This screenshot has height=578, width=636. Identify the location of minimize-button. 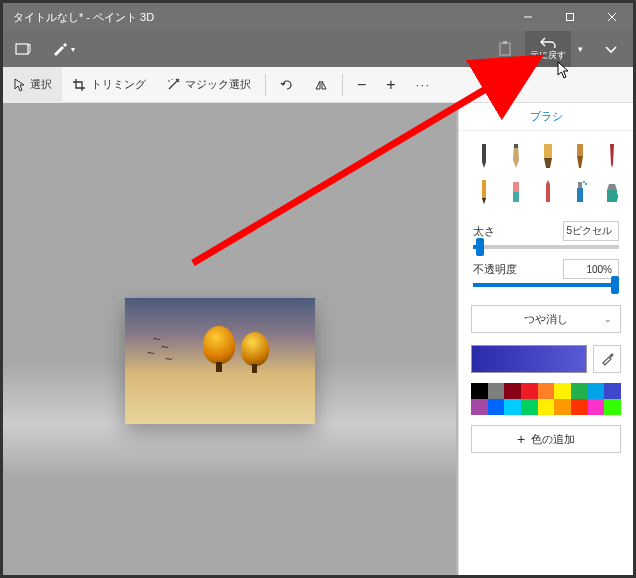
(528, 17).